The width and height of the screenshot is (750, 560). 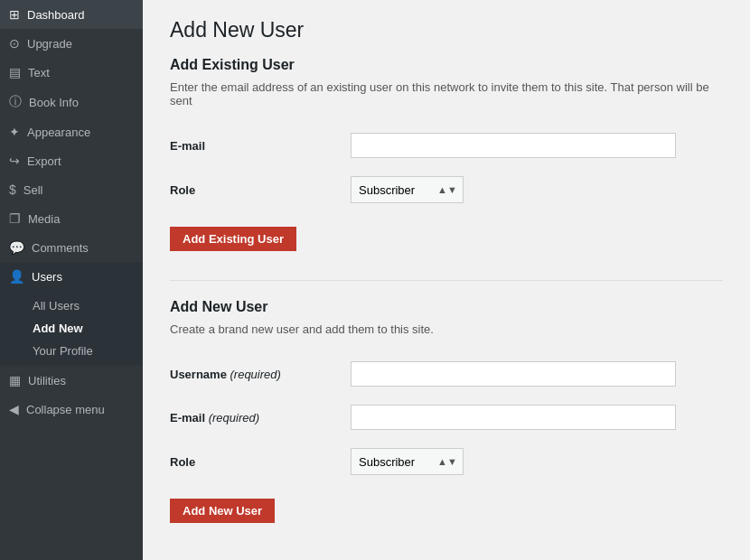 What do you see at coordinates (446, 462) in the screenshot?
I see `new-role-row: Role Subscriber Administrator Editor Aut…` at bounding box center [446, 462].